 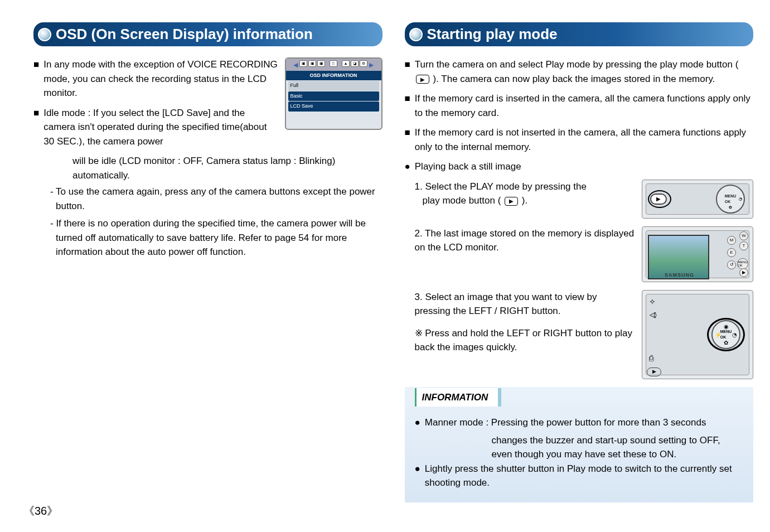 What do you see at coordinates (462, 201) in the screenshot?
I see `step-1b: play mode button (` at bounding box center [462, 201].